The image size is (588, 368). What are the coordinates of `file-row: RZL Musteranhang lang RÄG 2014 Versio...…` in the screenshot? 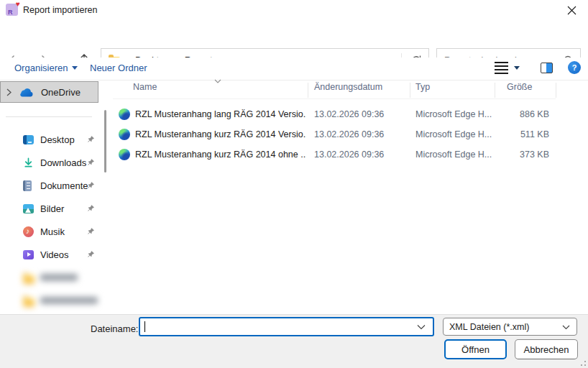 It's located at (351, 114).